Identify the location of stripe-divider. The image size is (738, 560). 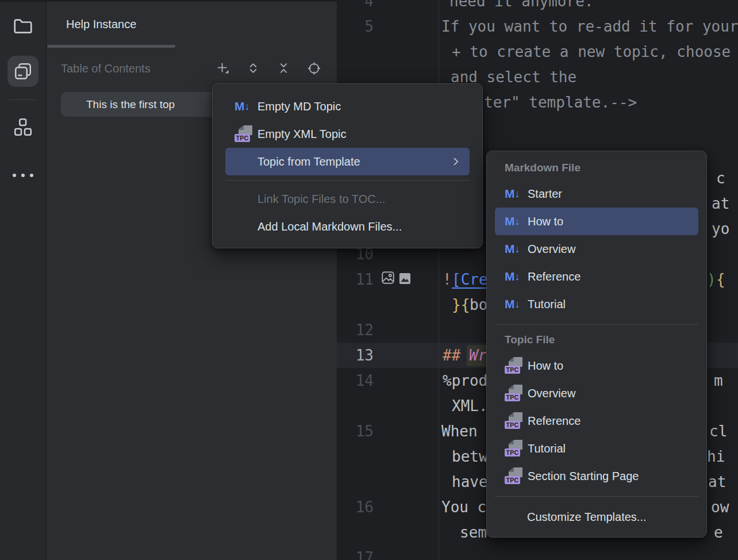
(23, 100).